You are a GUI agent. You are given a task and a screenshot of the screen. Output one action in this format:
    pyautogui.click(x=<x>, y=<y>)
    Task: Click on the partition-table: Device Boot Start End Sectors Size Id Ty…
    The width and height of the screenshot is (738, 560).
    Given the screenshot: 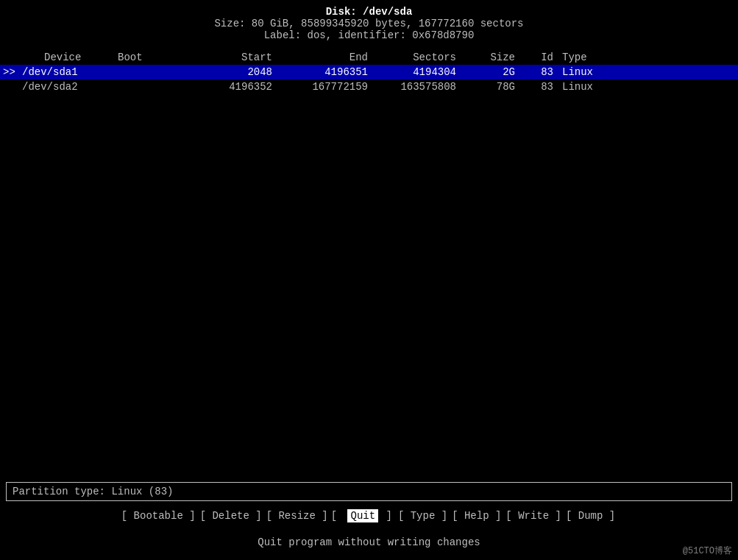 What is the action you would take?
    pyautogui.click(x=369, y=72)
    